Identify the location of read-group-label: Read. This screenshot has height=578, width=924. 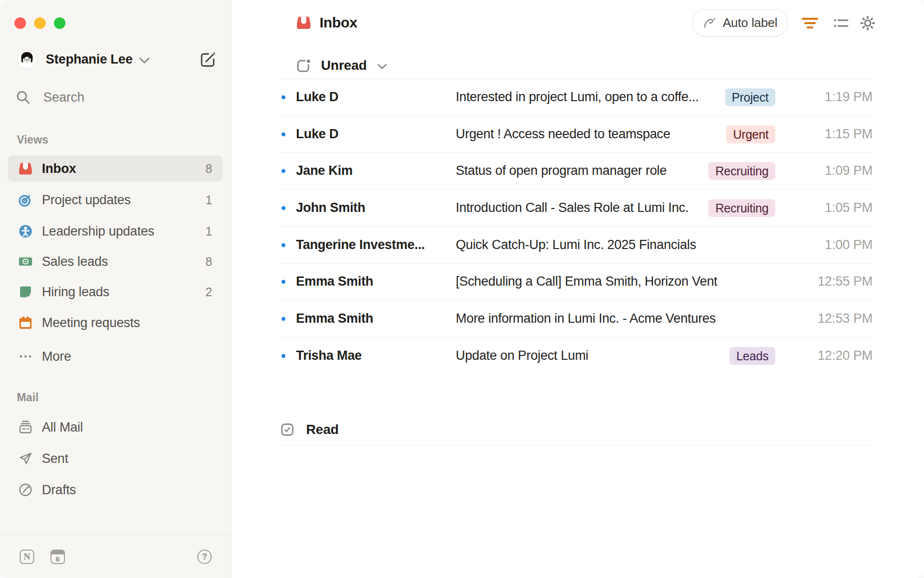
(322, 430).